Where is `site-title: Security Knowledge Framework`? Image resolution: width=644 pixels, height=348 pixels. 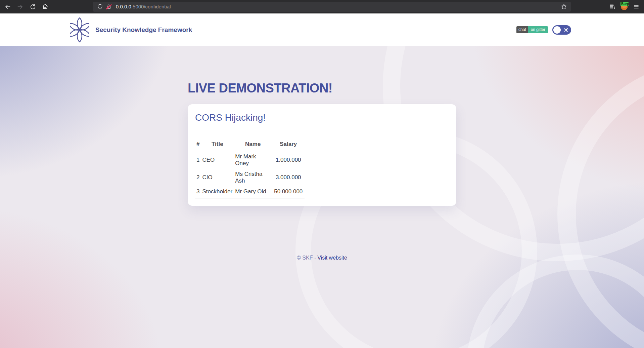 site-title: Security Knowledge Framework is located at coordinates (144, 30).